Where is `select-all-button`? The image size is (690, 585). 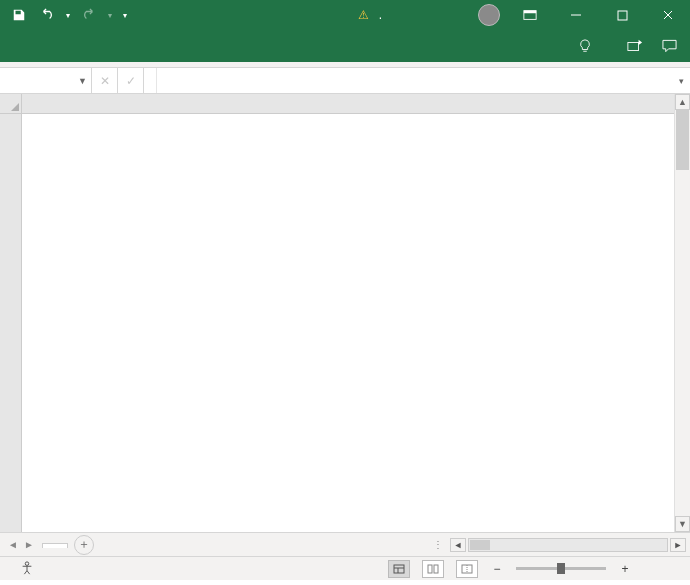 select-all-button is located at coordinates (11, 104).